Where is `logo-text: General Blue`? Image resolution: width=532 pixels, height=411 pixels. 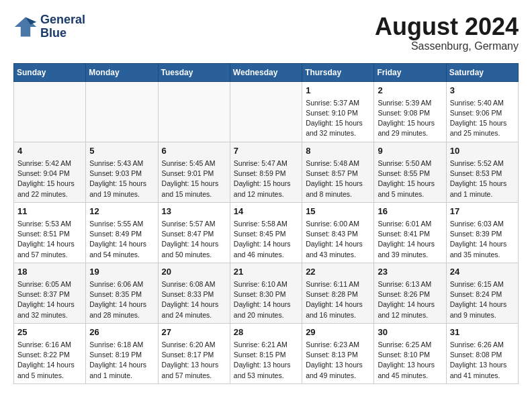
logo-text: General Blue is located at coordinates (63, 27).